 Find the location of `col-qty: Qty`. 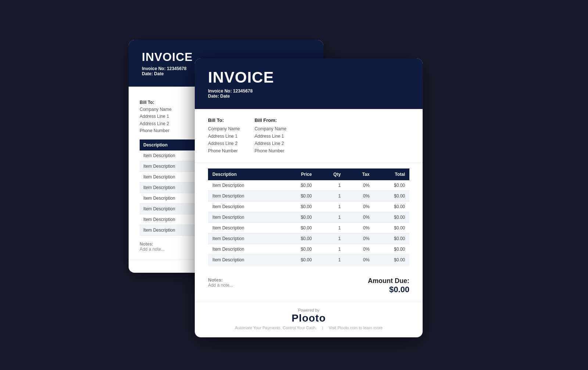

col-qty: Qty is located at coordinates (331, 174).